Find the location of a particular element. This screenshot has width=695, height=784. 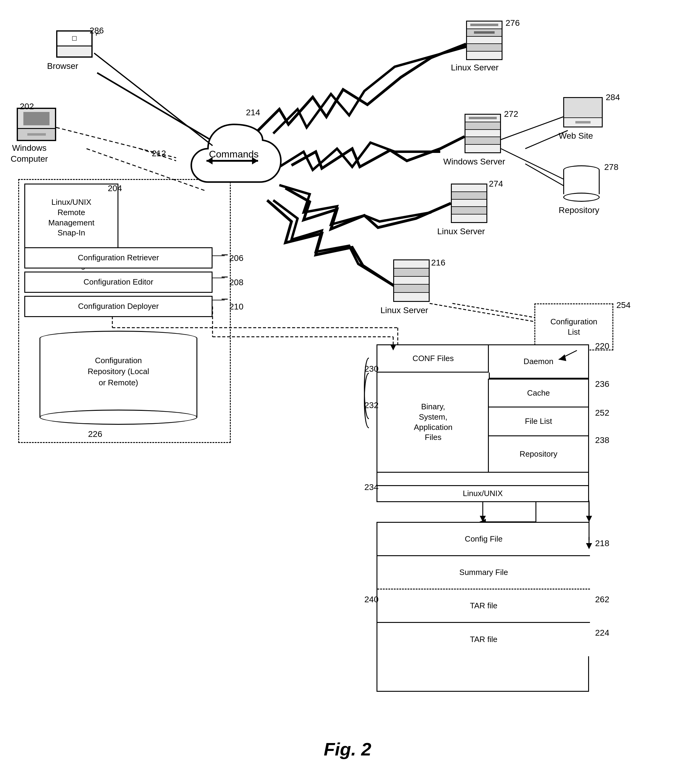

ref-272: 272 is located at coordinates (511, 114).